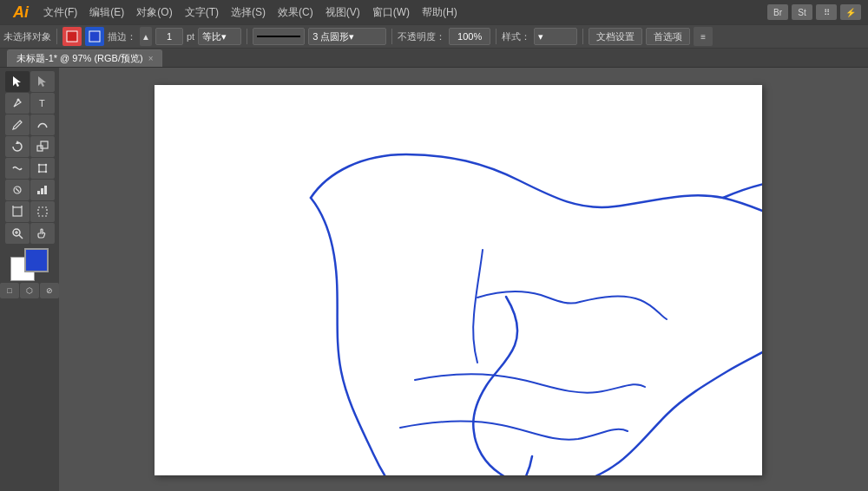 The height and width of the screenshot is (491, 868). Describe the element at coordinates (470, 36) in the screenshot. I see `opacity-input` at that location.